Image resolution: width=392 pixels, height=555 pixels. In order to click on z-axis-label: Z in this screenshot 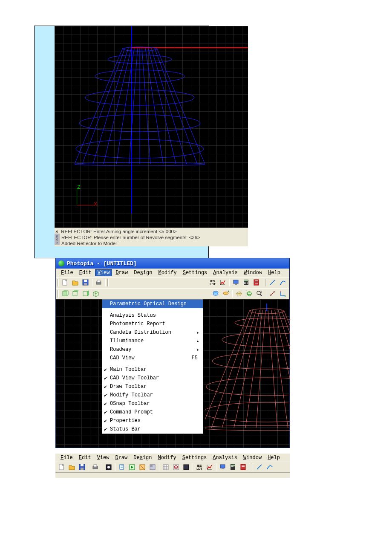, I will do `click(79, 187)`.